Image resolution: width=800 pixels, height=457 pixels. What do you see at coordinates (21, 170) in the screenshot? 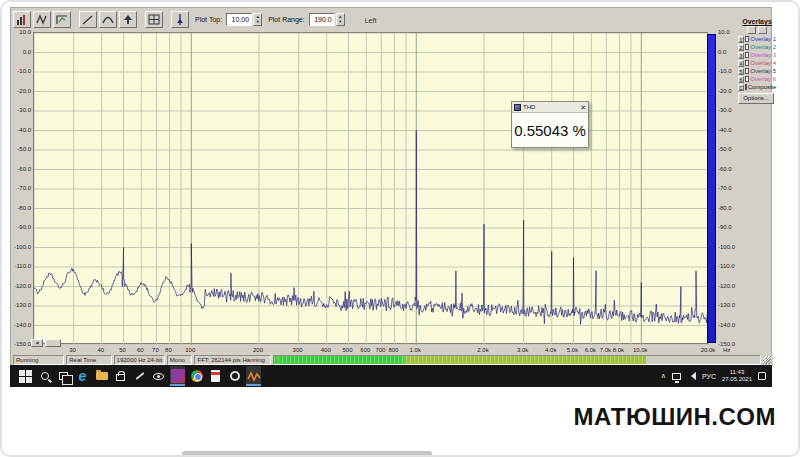
I see `y-tick-label: -60.0` at bounding box center [21, 170].